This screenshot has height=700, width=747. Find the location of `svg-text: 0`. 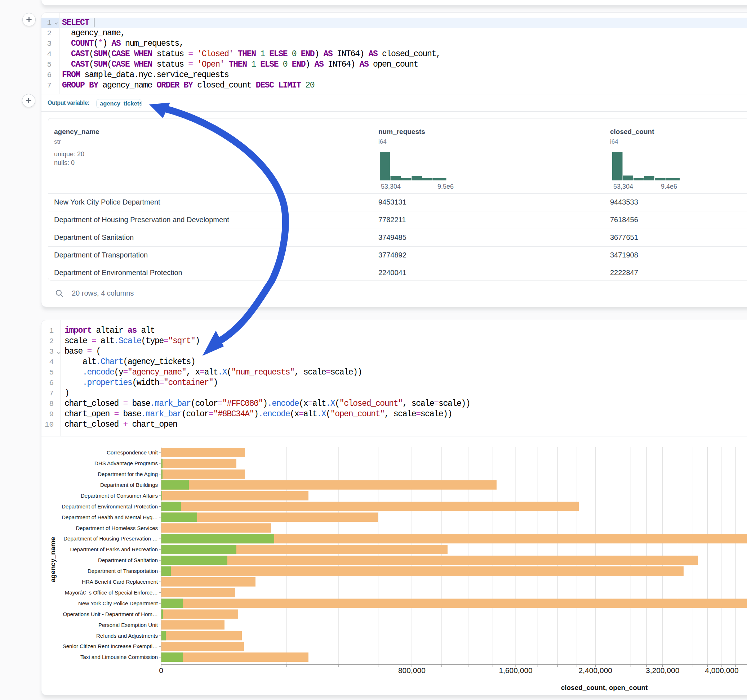

svg-text: 0 is located at coordinates (161, 670).